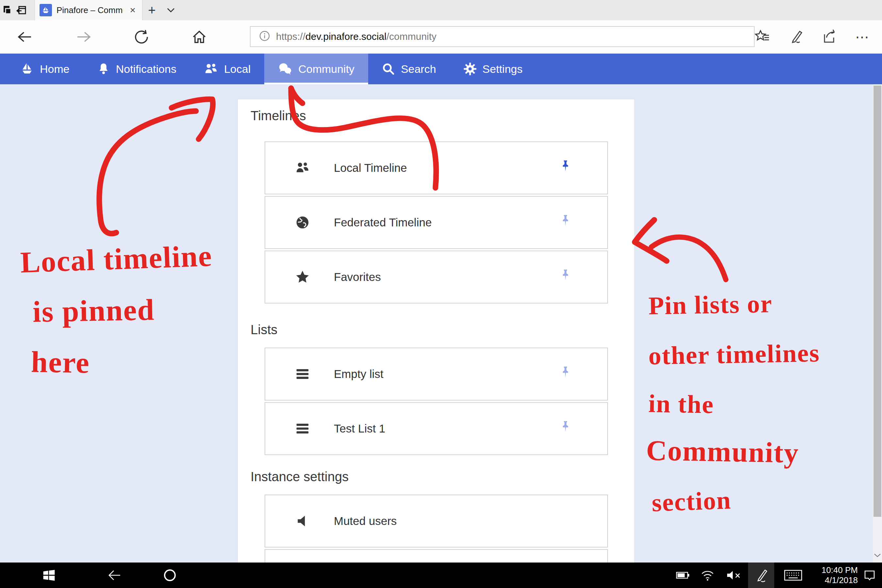  What do you see at coordinates (27, 69) in the screenshot?
I see `sailboat-icon` at bounding box center [27, 69].